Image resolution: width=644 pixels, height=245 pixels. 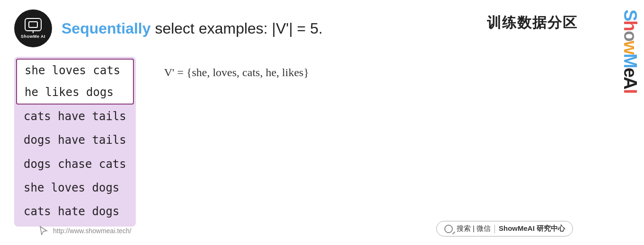 I want to click on formula-area: V' = {she, loves, cats, he, likes}, so click(x=237, y=68).